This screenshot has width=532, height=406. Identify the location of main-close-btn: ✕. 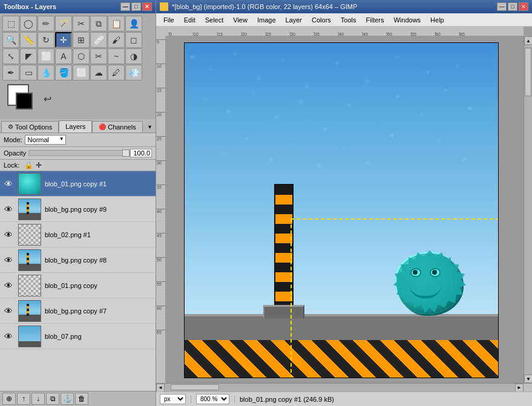
(524, 7).